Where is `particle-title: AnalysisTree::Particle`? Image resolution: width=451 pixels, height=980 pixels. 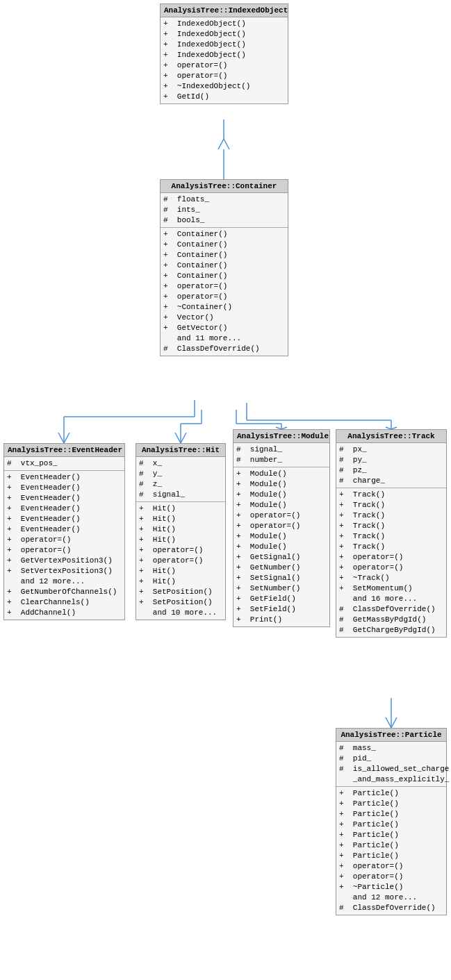
particle-title: AnalysisTree::Particle is located at coordinates (391, 735).